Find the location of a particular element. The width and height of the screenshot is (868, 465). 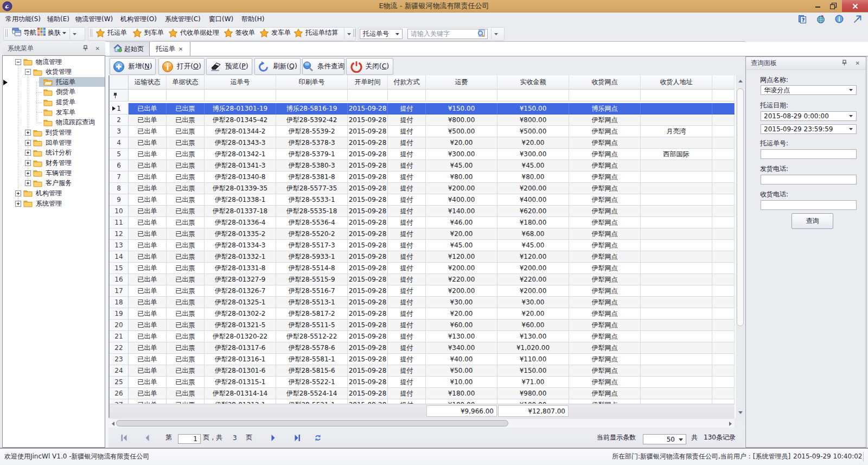

grid-row-4: 4已出单已出票伊犁28-01343-3伊犁28-5378-32015-09-28… is located at coordinates (422, 143).